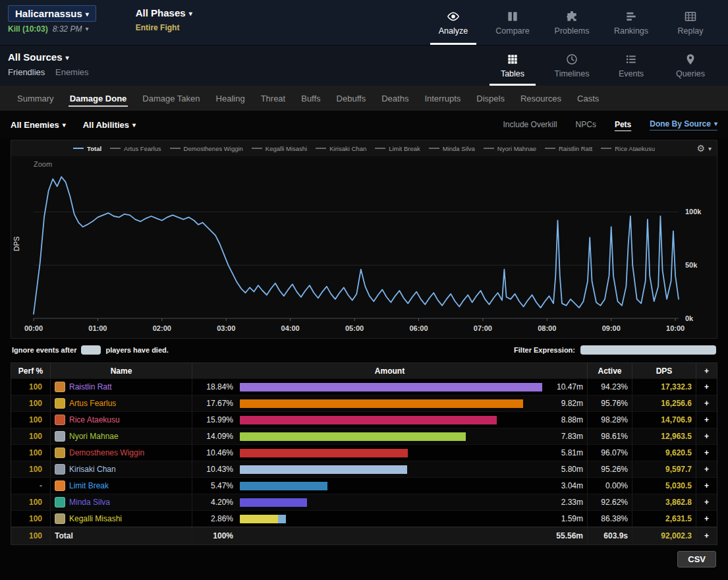 This screenshot has width=728, height=580. What do you see at coordinates (121, 519) in the screenshot?
I see `player-name-cell: Kegalli Misashi` at bounding box center [121, 519].